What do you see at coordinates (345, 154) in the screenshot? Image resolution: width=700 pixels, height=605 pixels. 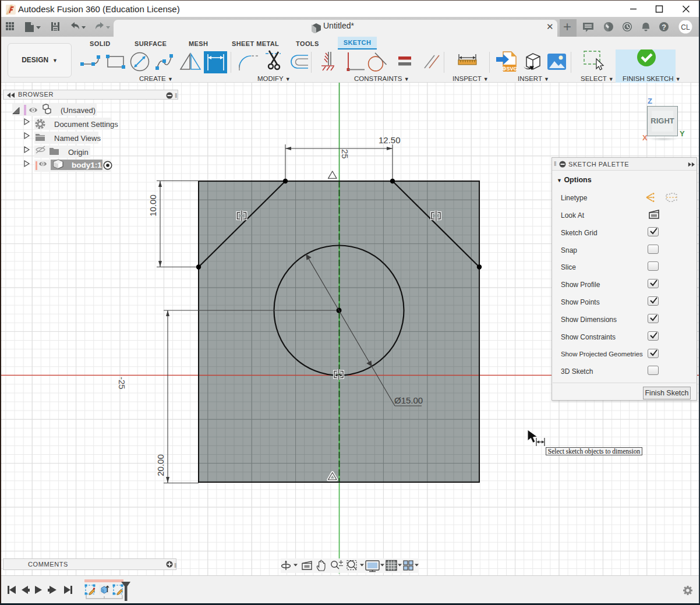 I see `svg-text: 25` at bounding box center [345, 154].